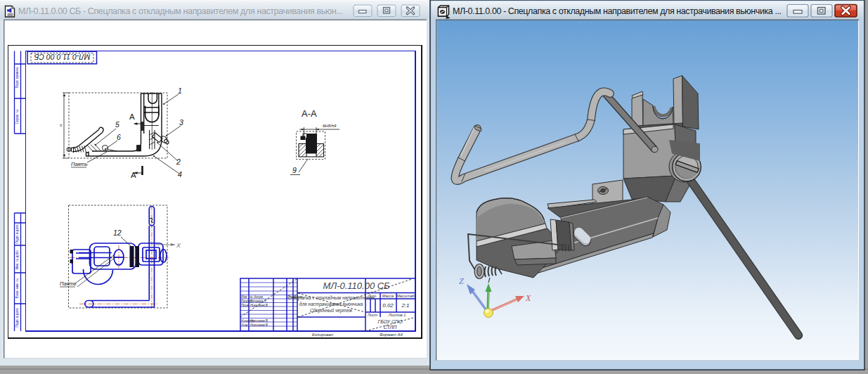 The width and height of the screenshot is (868, 374). I want to click on svg-text: 2, so click(179, 162).